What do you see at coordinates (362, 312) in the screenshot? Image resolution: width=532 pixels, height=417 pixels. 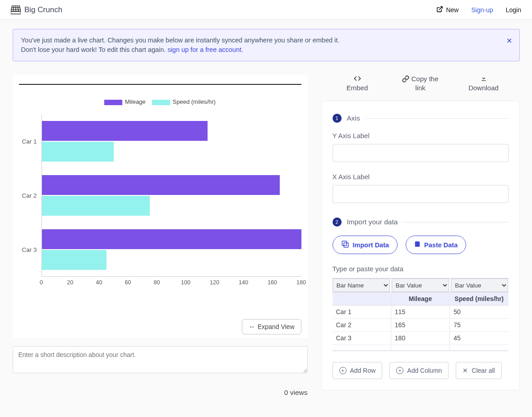 I see `table-cell: Car 1` at bounding box center [362, 312].